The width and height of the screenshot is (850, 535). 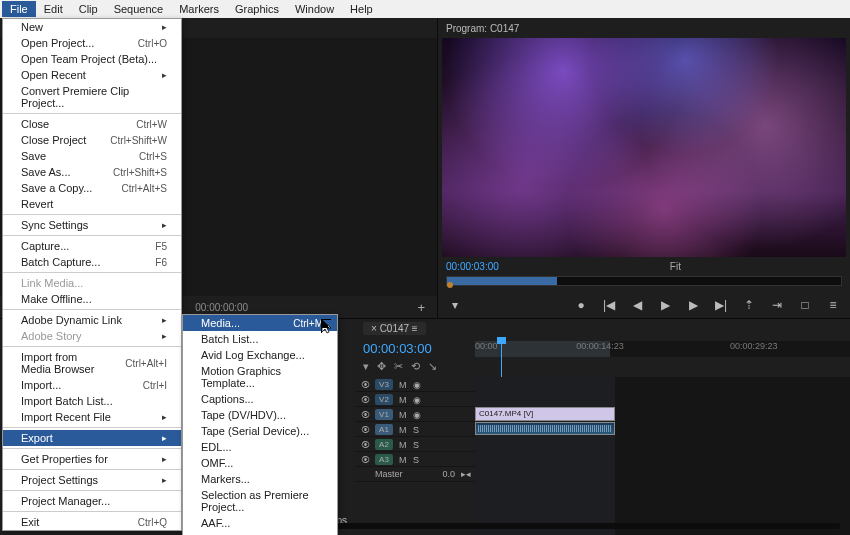 I want to click on menu-item-label: Convert Premiere Clip Project..., so click(x=94, y=97).